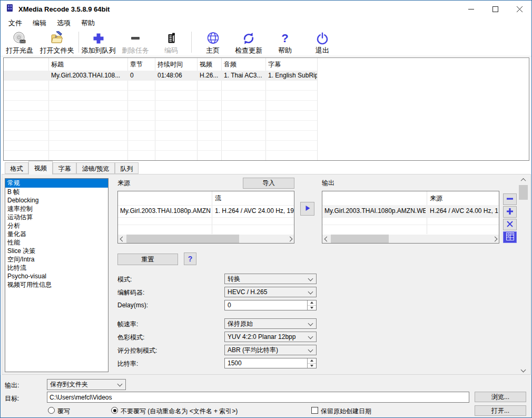  What do you see at coordinates (19, 43) in the screenshot?
I see `open-disc-button: DVD 打开光盘` at bounding box center [19, 43].